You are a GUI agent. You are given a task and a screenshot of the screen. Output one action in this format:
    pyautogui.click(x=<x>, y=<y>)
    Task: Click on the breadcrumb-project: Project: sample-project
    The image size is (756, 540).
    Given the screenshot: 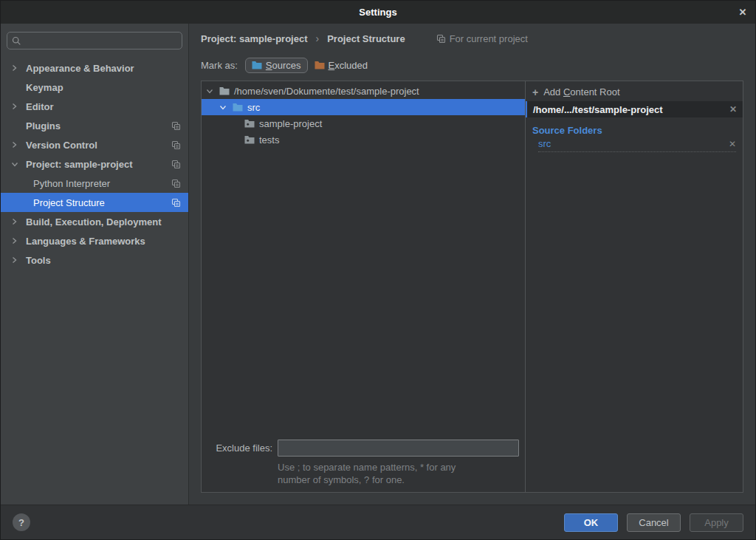 What is the action you would take?
    pyautogui.click(x=254, y=38)
    